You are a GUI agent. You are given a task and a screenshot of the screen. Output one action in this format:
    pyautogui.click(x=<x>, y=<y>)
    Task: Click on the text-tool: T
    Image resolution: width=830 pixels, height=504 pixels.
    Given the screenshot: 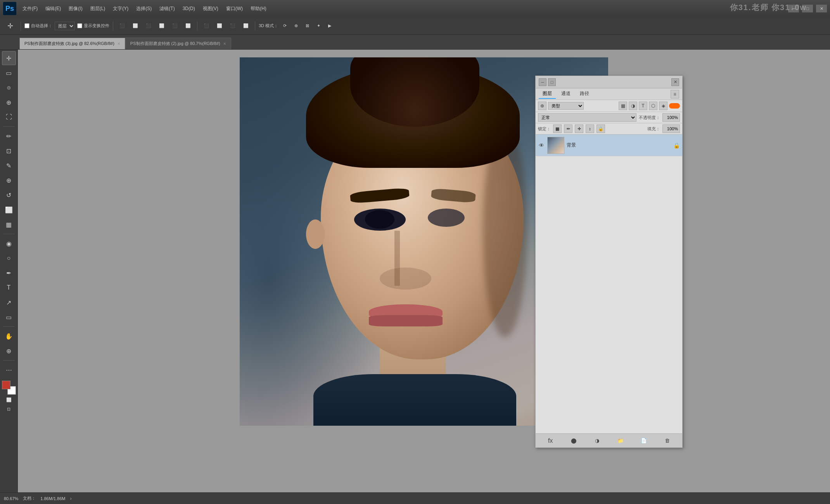 What is the action you would take?
    pyautogui.click(x=9, y=288)
    